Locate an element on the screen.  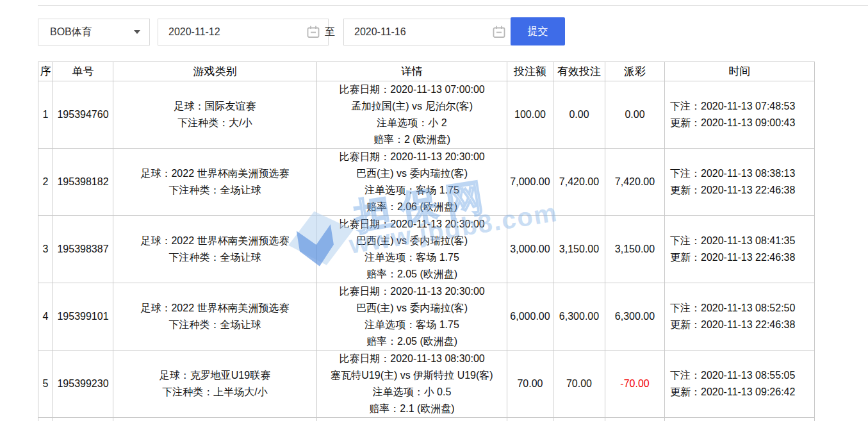
column-header-order_no: 单号 is located at coordinates (83, 72).